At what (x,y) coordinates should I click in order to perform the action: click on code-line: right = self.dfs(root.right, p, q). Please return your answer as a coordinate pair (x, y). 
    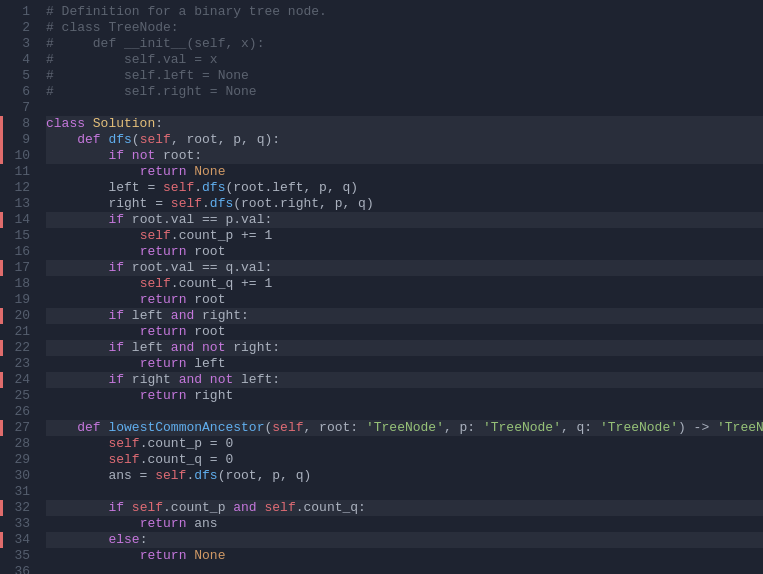
    Looking at the image, I should click on (404, 204).